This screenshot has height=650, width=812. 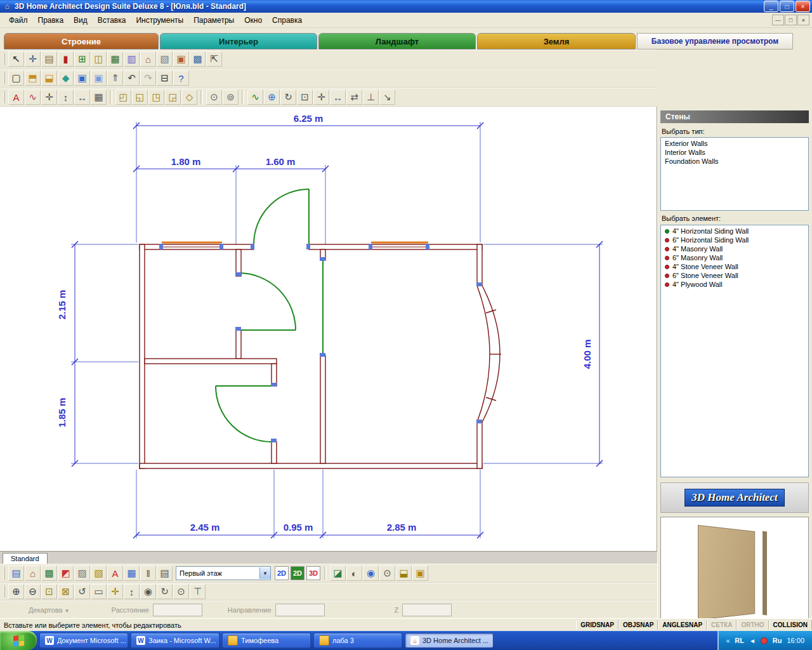 I want to click on undo-button: ↶, so click(x=132, y=78).